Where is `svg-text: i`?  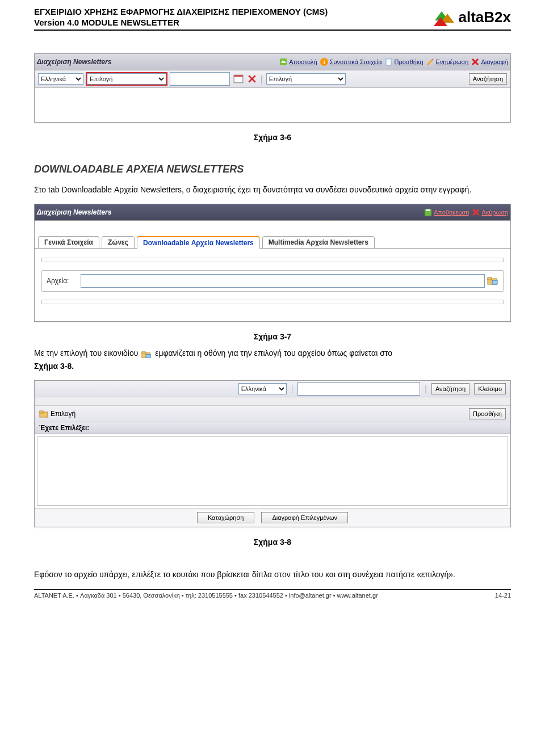
svg-text: i is located at coordinates (324, 62).